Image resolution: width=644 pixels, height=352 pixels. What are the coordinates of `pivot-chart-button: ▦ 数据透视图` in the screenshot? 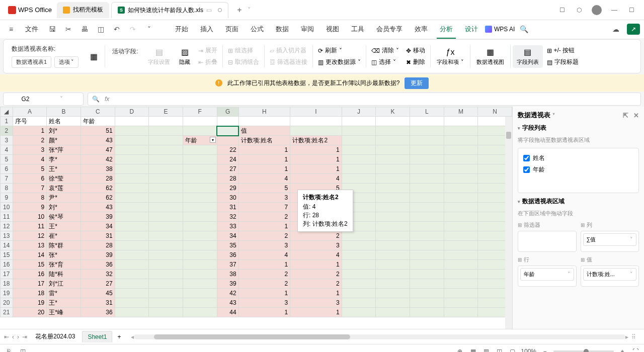 It's located at (490, 56).